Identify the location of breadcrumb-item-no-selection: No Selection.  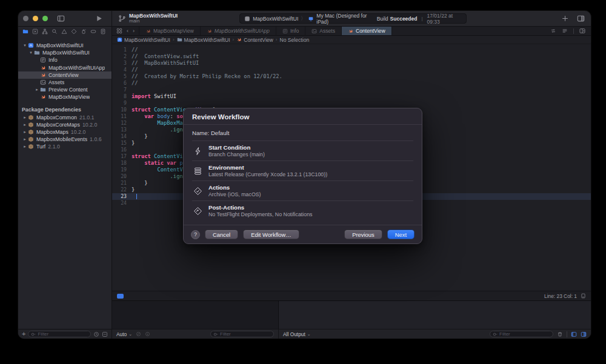
(295, 40).